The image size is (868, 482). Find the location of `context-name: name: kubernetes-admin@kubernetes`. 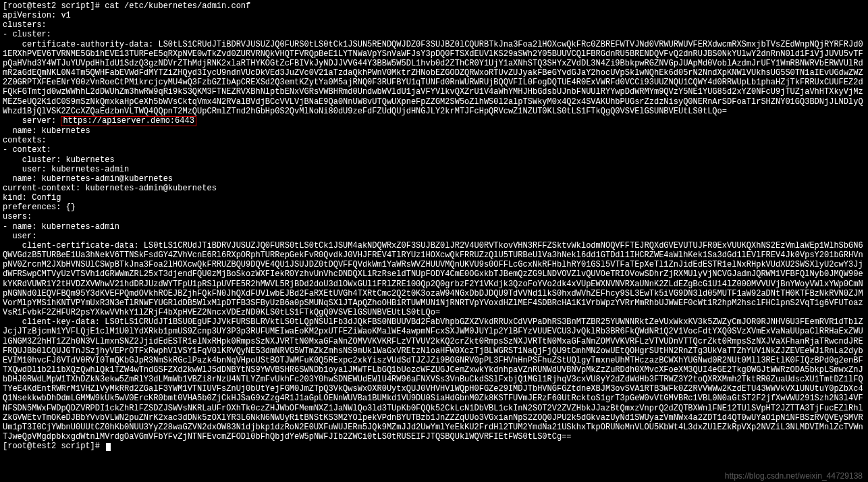

context-name: name: kubernetes-admin@kubernetes is located at coordinates (434, 179).